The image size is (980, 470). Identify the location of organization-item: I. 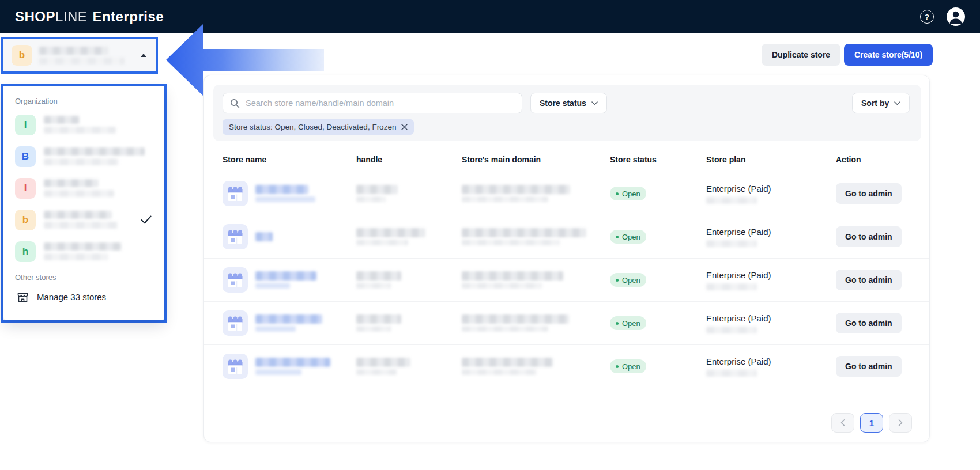
(84, 188).